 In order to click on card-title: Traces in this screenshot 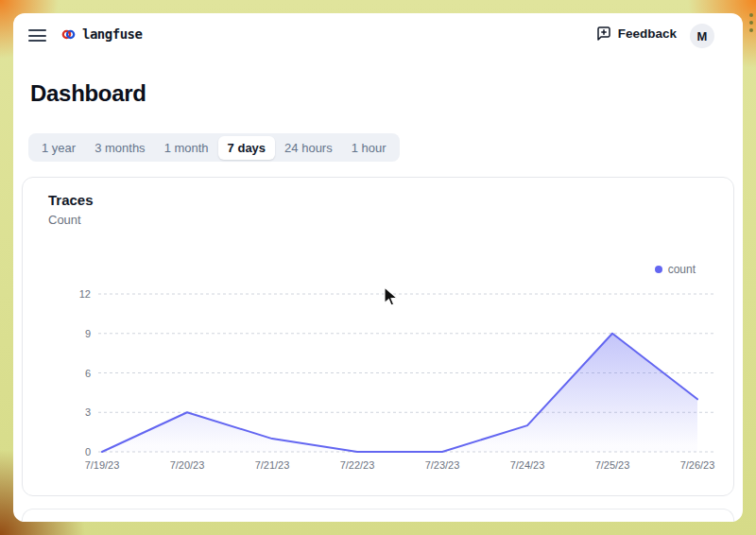, I will do `click(71, 200)`.